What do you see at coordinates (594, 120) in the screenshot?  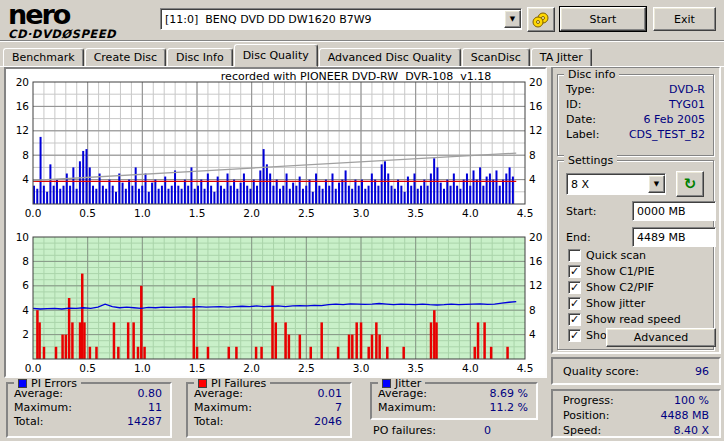 I see `disc-info-row-label: Date:` at bounding box center [594, 120].